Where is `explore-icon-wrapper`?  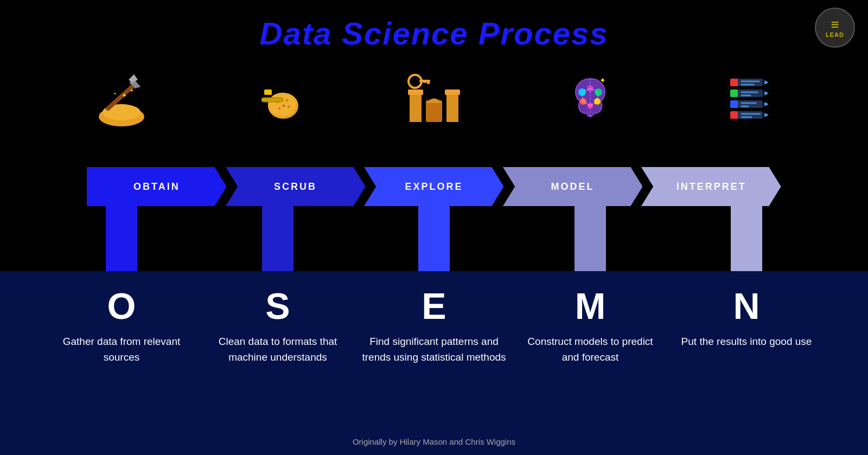
explore-icon-wrapper is located at coordinates (434, 98).